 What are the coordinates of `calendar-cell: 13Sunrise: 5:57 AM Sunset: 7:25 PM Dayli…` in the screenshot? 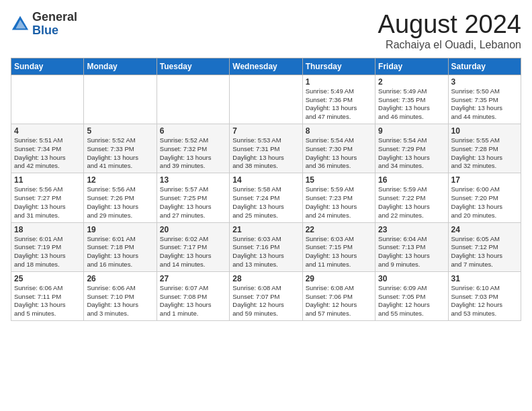 It's located at (193, 197).